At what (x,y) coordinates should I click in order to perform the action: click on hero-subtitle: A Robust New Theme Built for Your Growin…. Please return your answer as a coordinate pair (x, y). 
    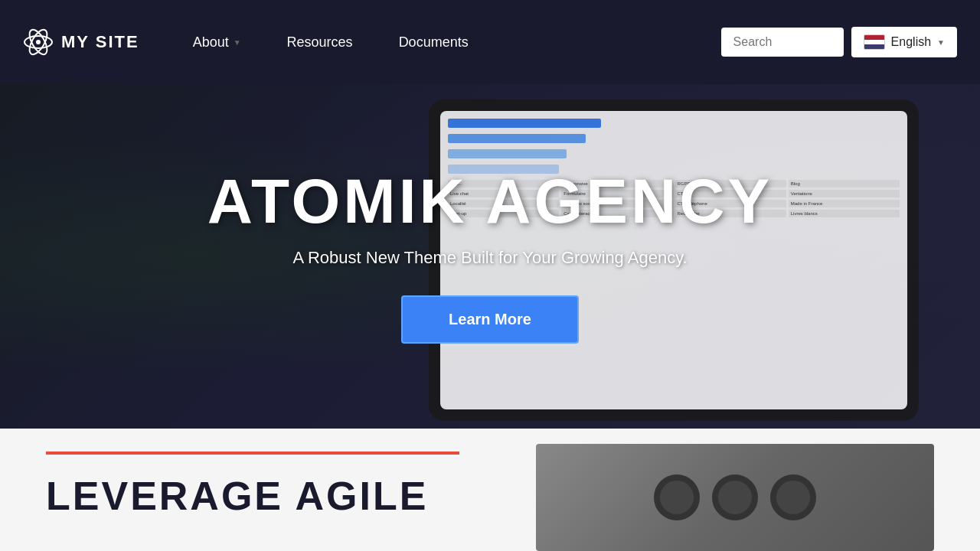
    Looking at the image, I should click on (490, 258).